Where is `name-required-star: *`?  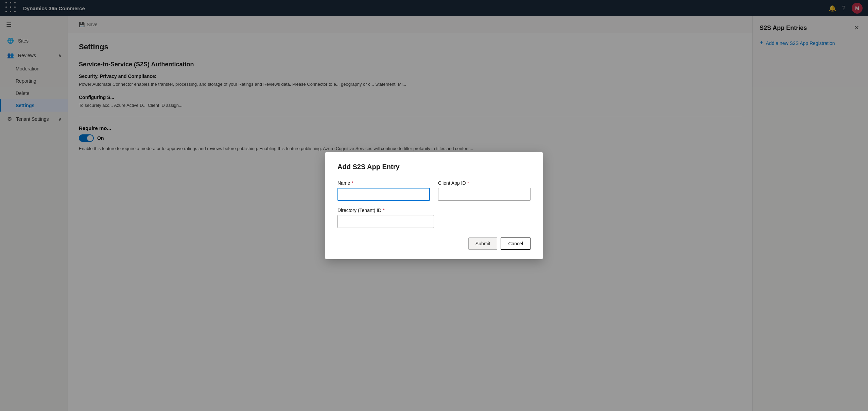 name-required-star: * is located at coordinates (352, 183).